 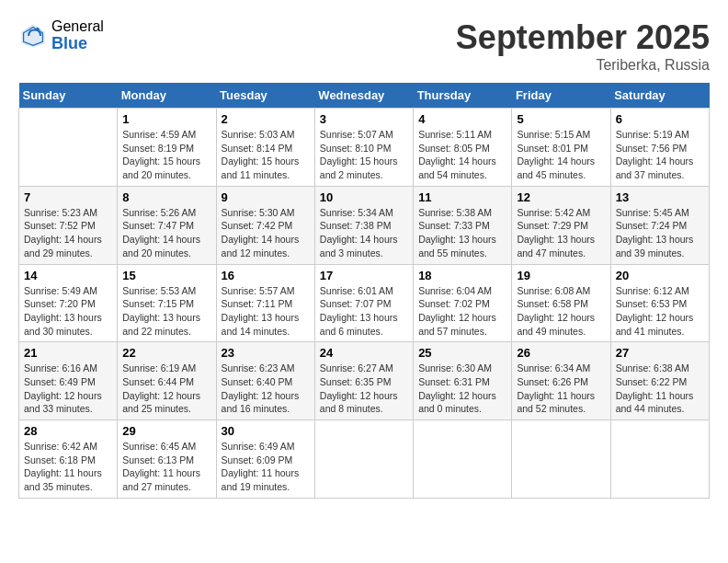 What do you see at coordinates (561, 388) in the screenshot?
I see `day-info: Sunrise: 6:34 AM Sunset: 6:26 PM Dayligh…` at bounding box center [561, 388].